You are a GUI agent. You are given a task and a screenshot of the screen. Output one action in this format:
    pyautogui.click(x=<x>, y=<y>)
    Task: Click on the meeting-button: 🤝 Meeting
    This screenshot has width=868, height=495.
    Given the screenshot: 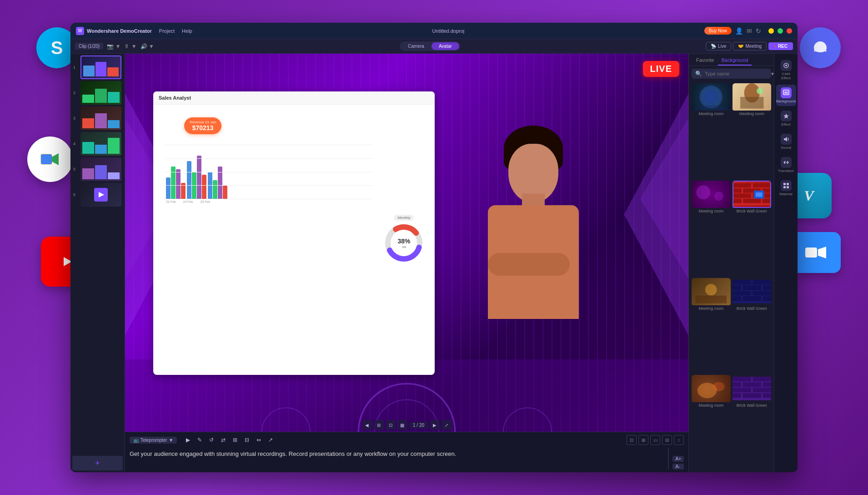 What is the action you would take?
    pyautogui.click(x=750, y=46)
    